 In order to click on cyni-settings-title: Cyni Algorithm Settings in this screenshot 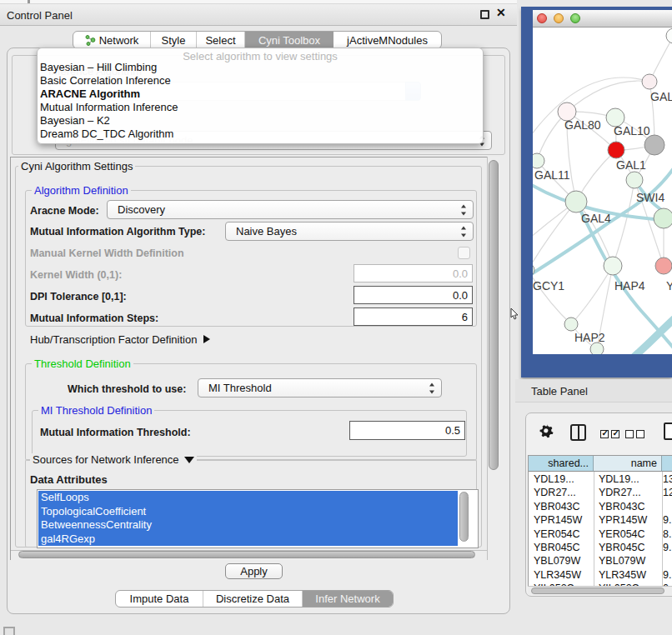, I will do `click(77, 167)`.